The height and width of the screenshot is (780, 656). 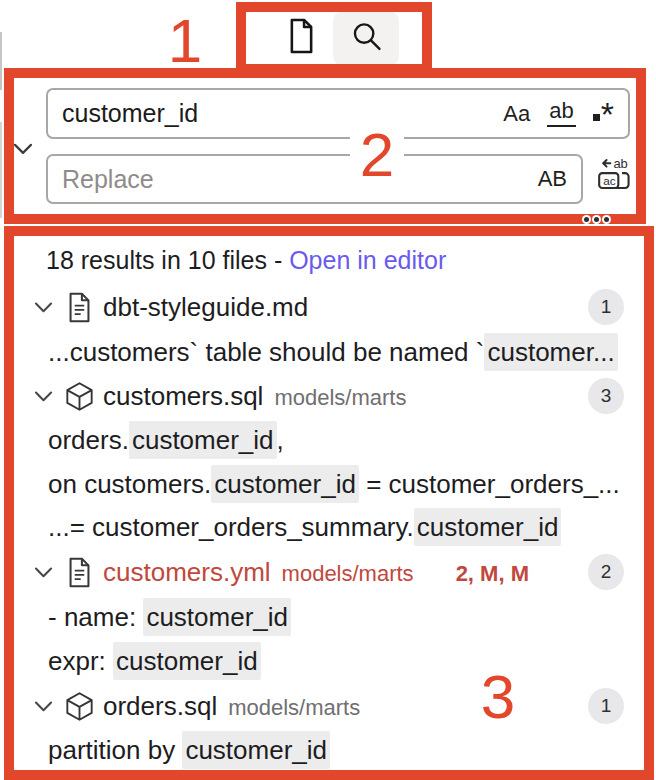 What do you see at coordinates (377, 155) in the screenshot?
I see `annotation-label-2: 2` at bounding box center [377, 155].